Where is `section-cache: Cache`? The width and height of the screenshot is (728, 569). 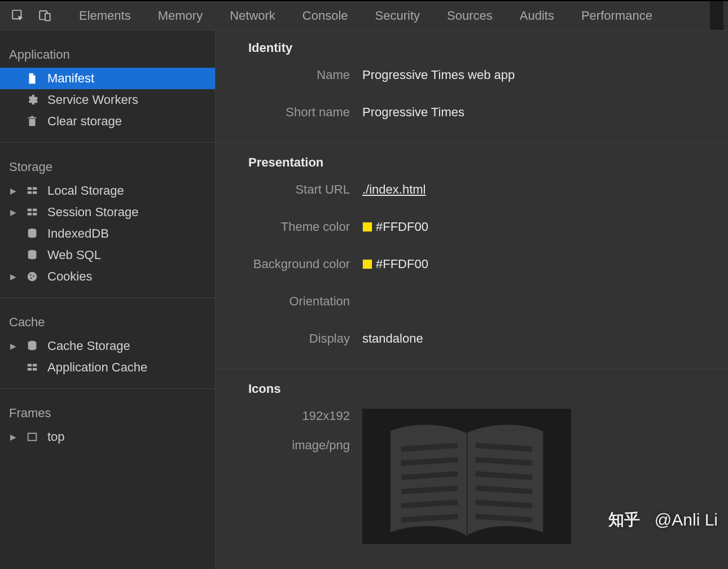 section-cache: Cache is located at coordinates (107, 322).